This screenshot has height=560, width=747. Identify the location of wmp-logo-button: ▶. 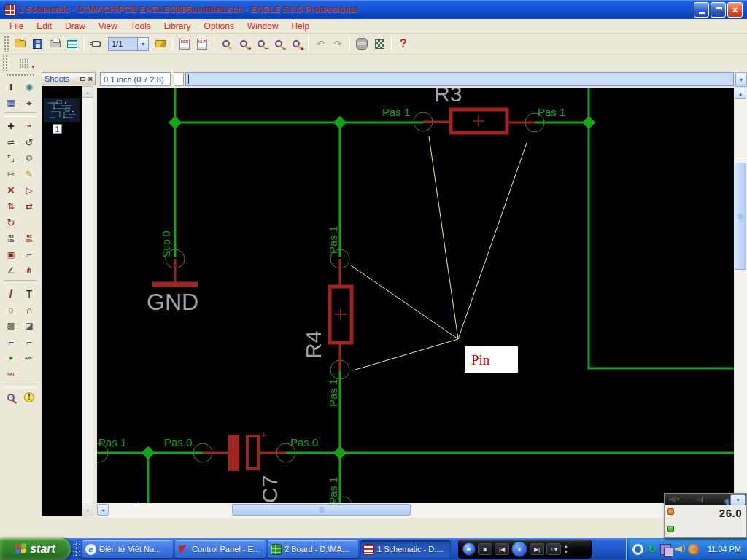
(469, 549).